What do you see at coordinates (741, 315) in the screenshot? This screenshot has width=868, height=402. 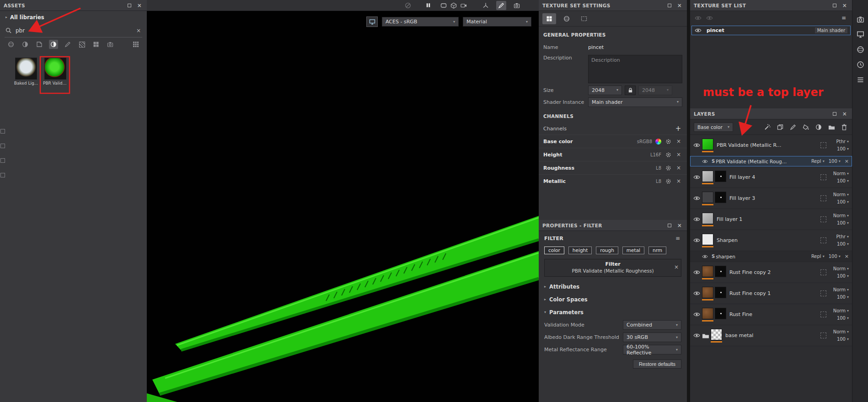 I see `layer-name: Rust Fine` at bounding box center [741, 315].